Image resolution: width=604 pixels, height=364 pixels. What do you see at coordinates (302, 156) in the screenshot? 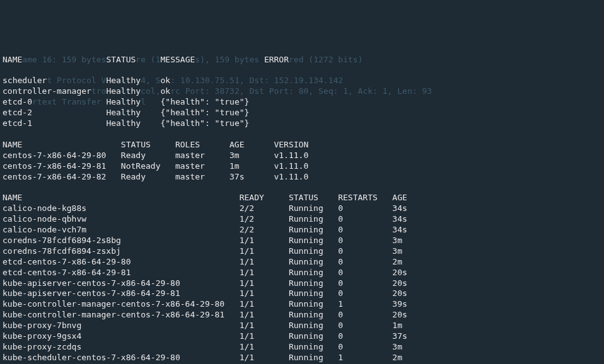
I see `node-row: centos-7-x86-64-29-80 Ready master 3m v1…` at bounding box center [302, 156].